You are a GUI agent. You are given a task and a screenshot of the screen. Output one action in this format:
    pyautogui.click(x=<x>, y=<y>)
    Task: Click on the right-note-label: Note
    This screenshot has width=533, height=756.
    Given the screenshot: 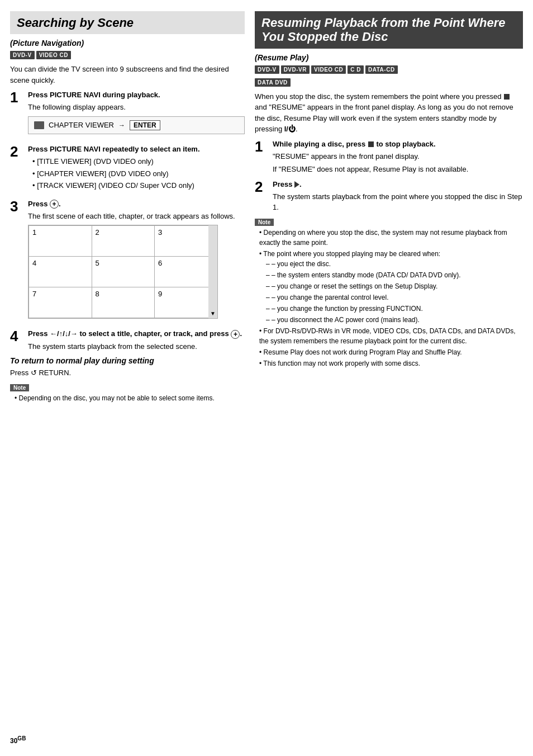 What is the action you would take?
    pyautogui.click(x=264, y=223)
    